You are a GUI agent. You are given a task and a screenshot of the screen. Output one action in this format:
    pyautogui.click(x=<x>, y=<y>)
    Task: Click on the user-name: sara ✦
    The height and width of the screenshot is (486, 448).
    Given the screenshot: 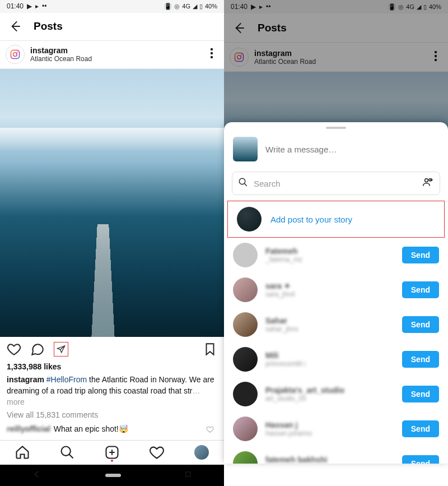 What is the action you would take?
    pyautogui.click(x=330, y=286)
    